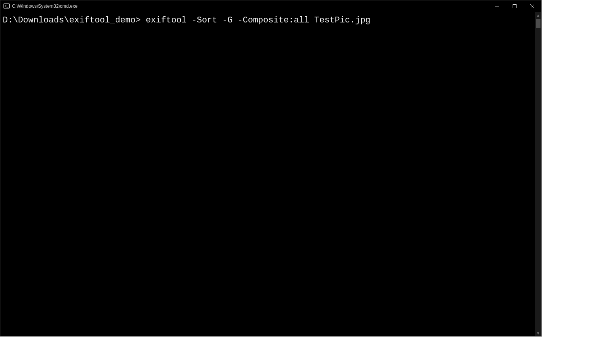 The width and height of the screenshot is (590, 364). What do you see at coordinates (74, 20) in the screenshot?
I see `prompt-path: D:\Downloads\exiftool_demo>` at bounding box center [74, 20].